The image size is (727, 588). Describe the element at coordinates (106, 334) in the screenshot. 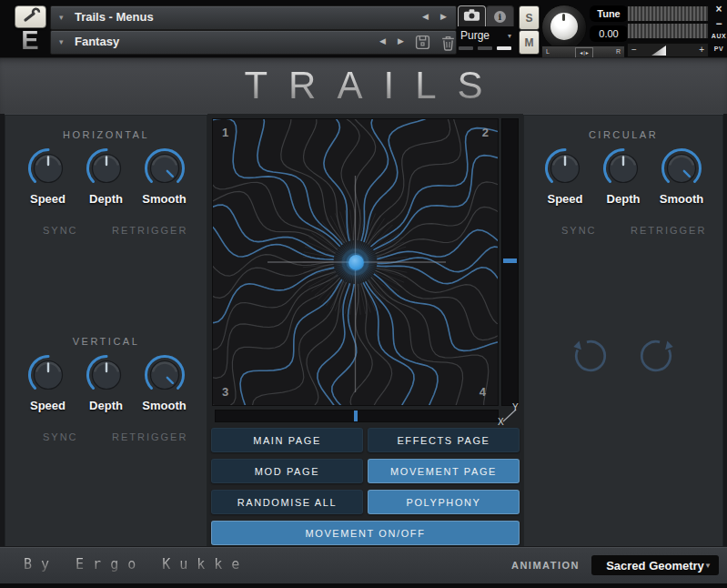

I see `section-title: VERTICAL` at that location.